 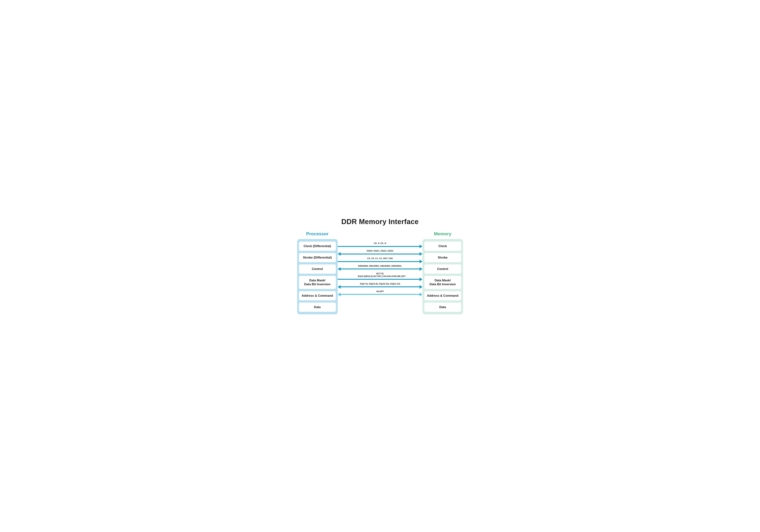 What do you see at coordinates (380, 252) in the screenshot?
I see `signal-group-strobe: DQS0, DQS1, DQS2, DQS3` at bounding box center [380, 252].